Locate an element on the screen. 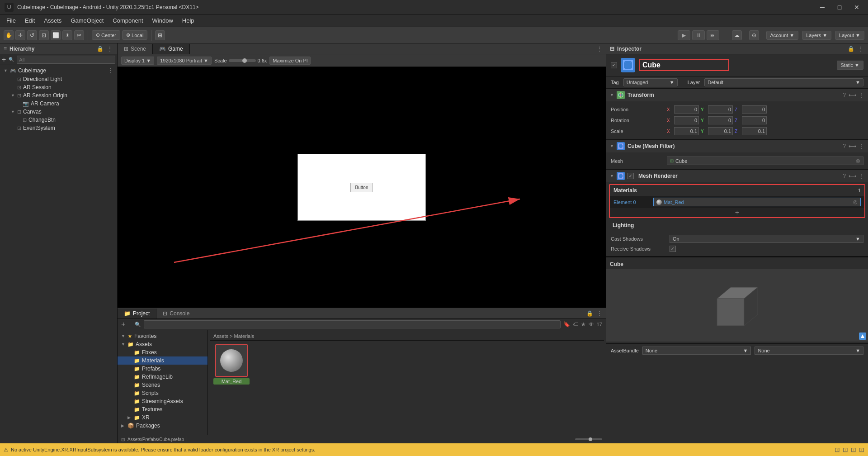 The height and width of the screenshot is (456, 868). pause-button: ⏸ is located at coordinates (698, 35).